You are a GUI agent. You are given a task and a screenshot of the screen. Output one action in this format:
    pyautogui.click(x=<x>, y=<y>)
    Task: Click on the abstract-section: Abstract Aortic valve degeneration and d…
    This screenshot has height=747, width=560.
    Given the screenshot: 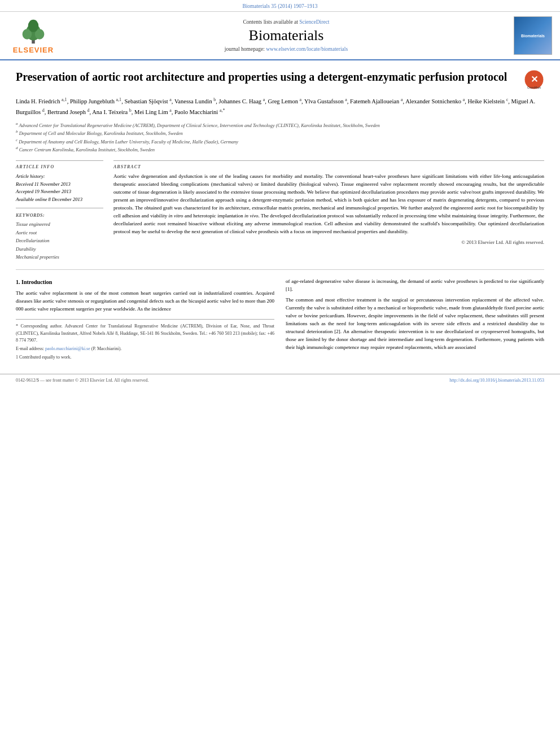 What is the action you would take?
    pyautogui.click(x=329, y=211)
    